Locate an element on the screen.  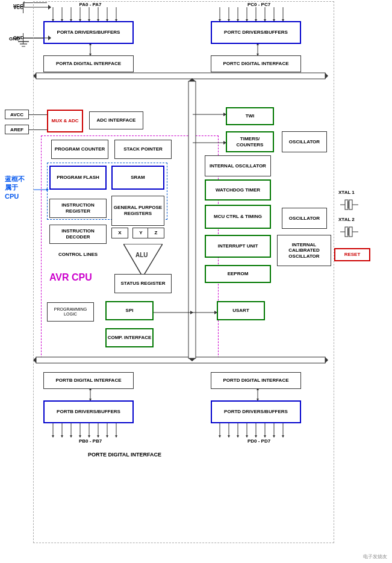
watermark: 电子发烧友 is located at coordinates (375, 556).